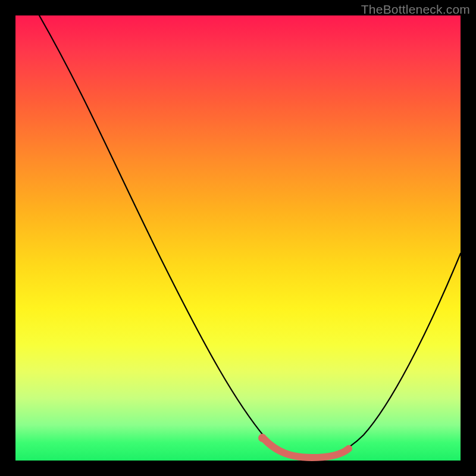  Describe the element at coordinates (306, 449) in the screenshot. I see `bottom-highlight-segment` at that location.